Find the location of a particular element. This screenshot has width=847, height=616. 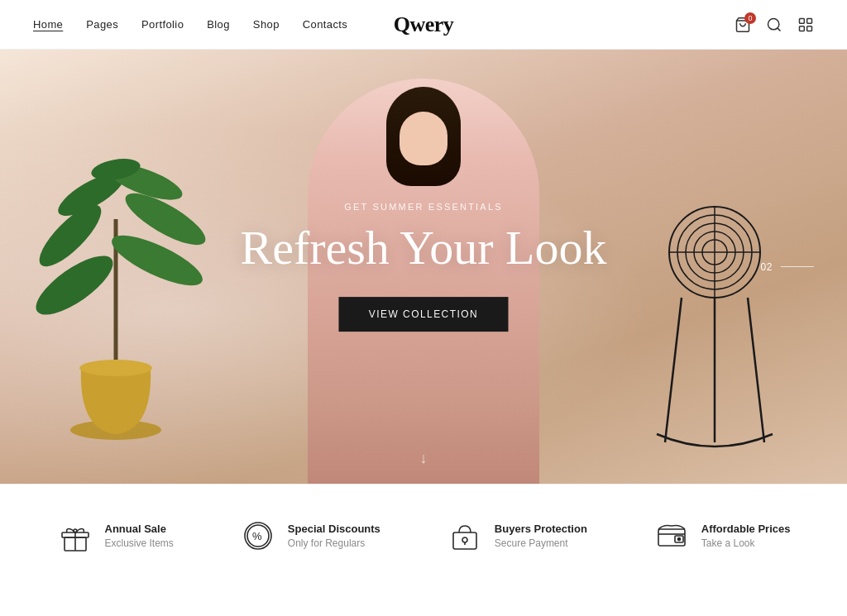

feature-buyers-protection-title: Buyers Protection is located at coordinates (541, 529).